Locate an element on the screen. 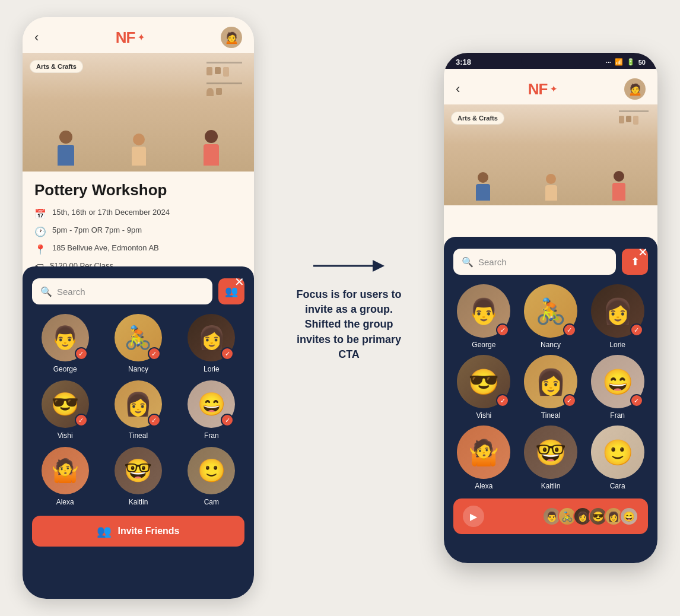  right-search-box: 🔍 Search is located at coordinates (535, 262).